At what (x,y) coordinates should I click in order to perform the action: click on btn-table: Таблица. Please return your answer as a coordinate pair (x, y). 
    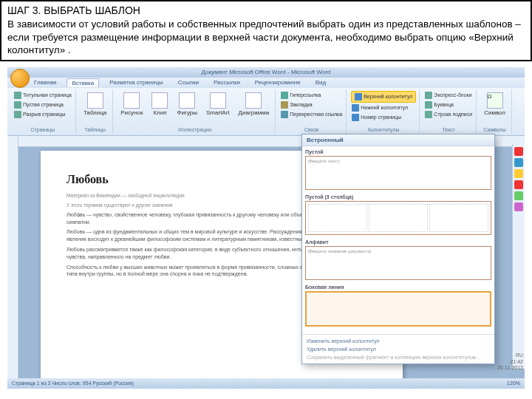
    Looking at the image, I should click on (95, 104).